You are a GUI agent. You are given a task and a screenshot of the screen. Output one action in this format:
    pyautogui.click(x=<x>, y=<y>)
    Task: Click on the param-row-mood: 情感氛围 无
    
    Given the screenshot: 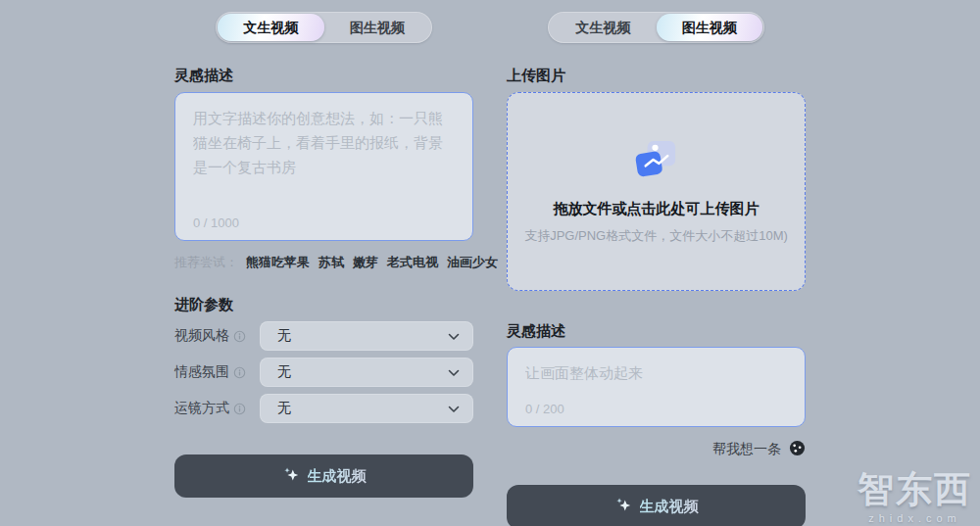 What is the action you would take?
    pyautogui.click(x=323, y=372)
    